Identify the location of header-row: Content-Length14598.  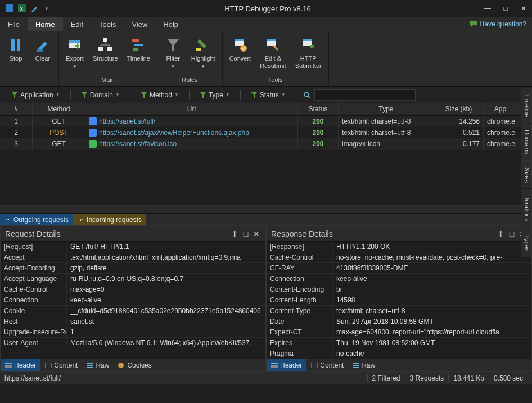
(399, 300).